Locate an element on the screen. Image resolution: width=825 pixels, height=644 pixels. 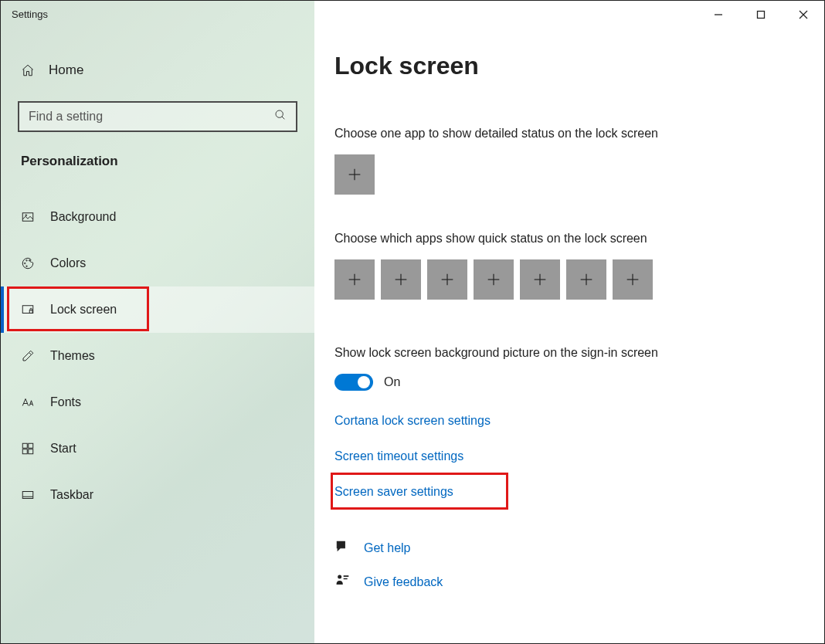
quick-status-row is located at coordinates (579, 280).